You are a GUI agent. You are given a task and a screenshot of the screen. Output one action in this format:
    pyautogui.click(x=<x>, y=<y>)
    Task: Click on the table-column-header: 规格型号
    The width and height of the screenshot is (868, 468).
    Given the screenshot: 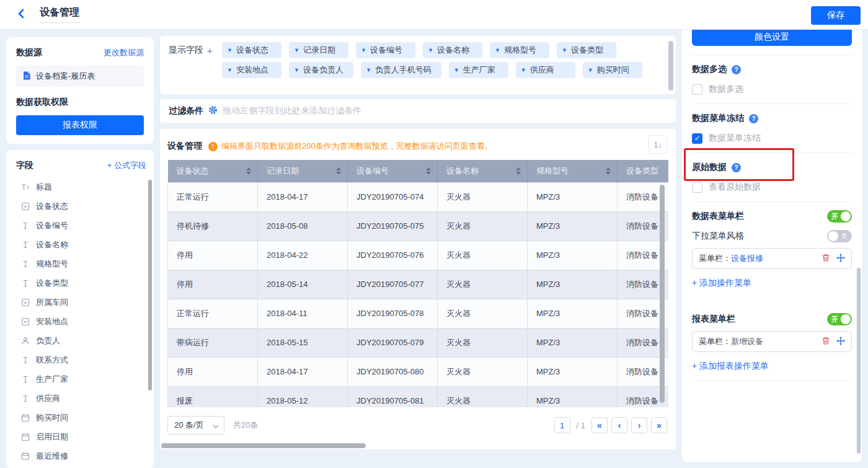 What is the action you would take?
    pyautogui.click(x=573, y=171)
    